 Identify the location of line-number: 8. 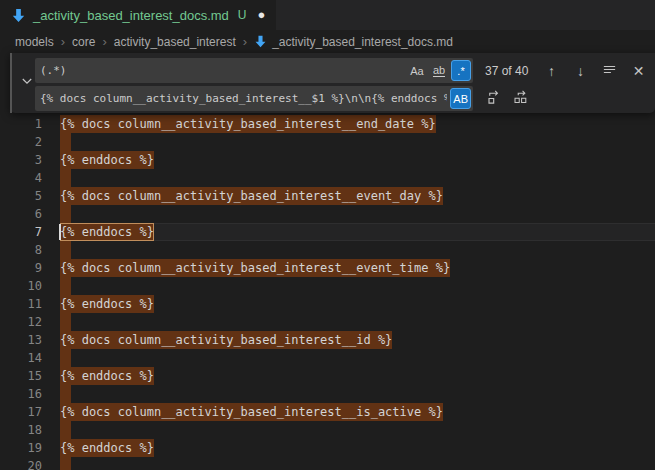
(21, 250).